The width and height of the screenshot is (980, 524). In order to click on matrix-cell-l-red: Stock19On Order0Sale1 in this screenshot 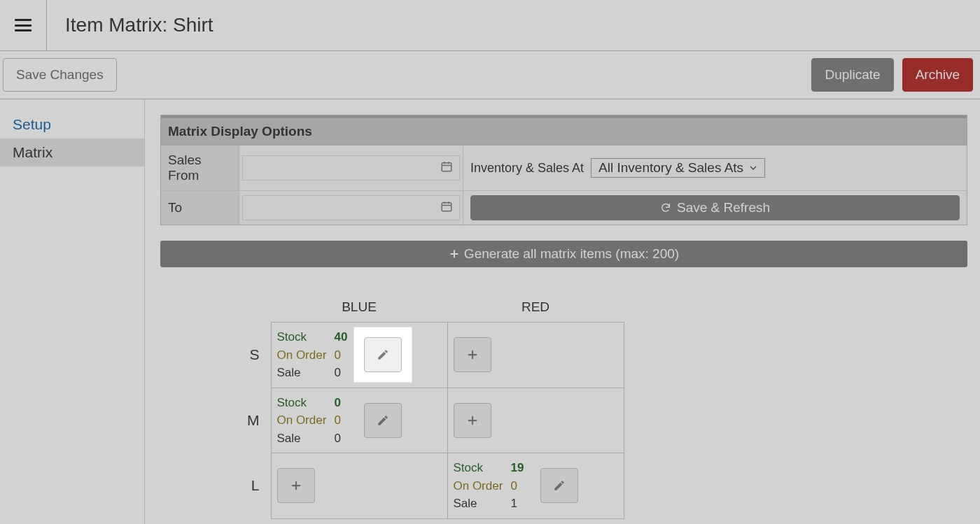, I will do `click(536, 486)`.